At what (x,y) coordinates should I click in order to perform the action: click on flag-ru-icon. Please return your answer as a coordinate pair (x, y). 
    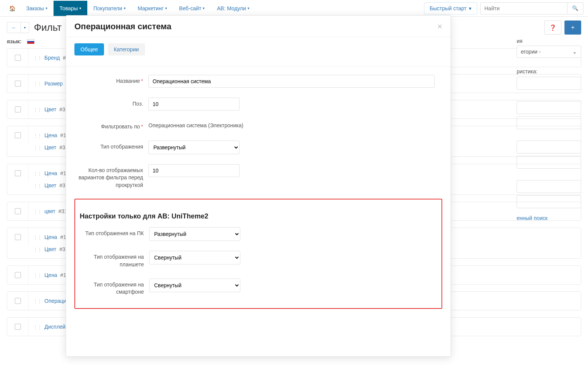
    Looking at the image, I should click on (31, 42).